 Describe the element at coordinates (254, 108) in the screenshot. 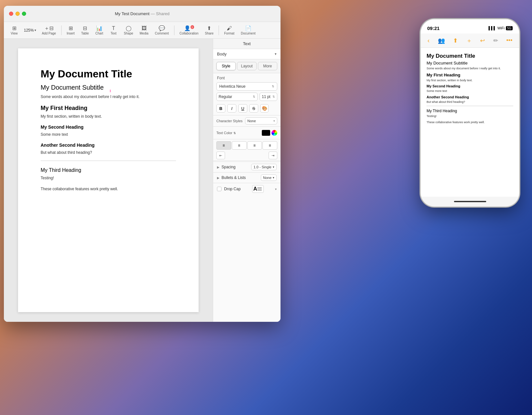

I see `strikethrough-button: S` at that location.